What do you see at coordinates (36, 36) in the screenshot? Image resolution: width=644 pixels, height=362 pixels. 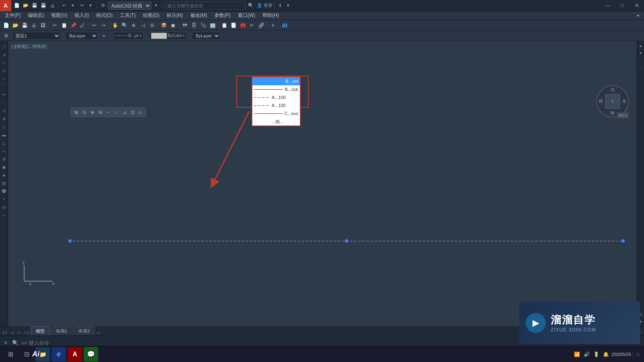 I see `layer-dropdown: 图层1` at bounding box center [36, 36].